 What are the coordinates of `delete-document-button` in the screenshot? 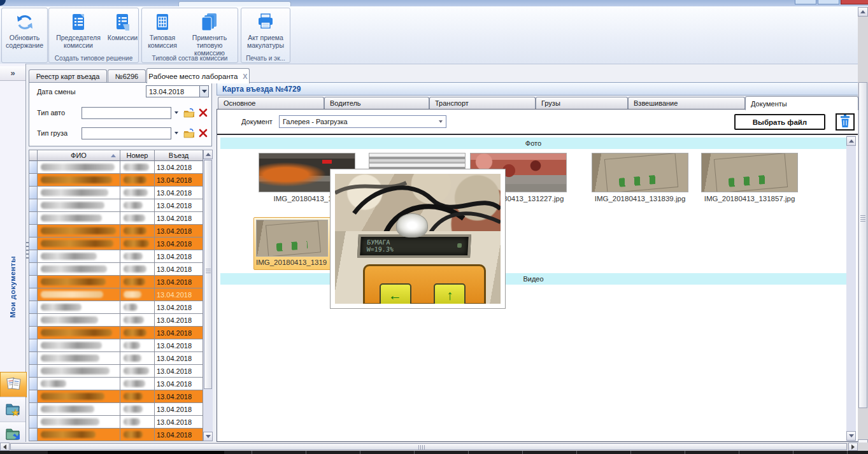 It's located at (845, 122).